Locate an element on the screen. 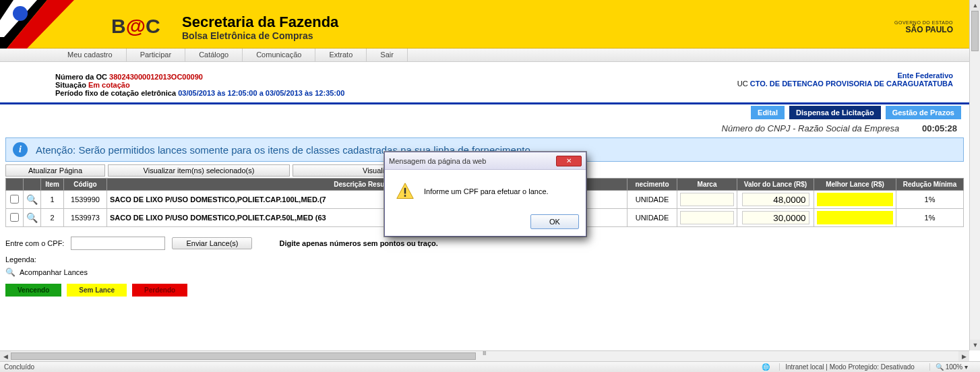 Image resolution: width=980 pixels, height=372 pixels. col-marca: Marca is located at coordinates (708, 185).